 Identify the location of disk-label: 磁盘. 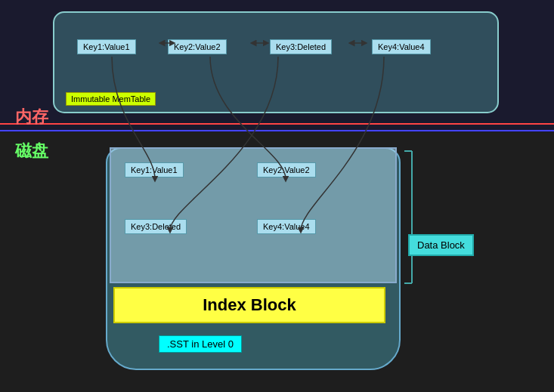
(32, 151).